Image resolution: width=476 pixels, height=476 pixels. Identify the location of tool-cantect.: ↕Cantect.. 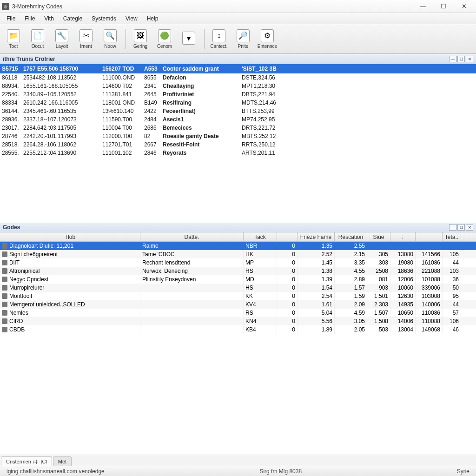
(219, 39).